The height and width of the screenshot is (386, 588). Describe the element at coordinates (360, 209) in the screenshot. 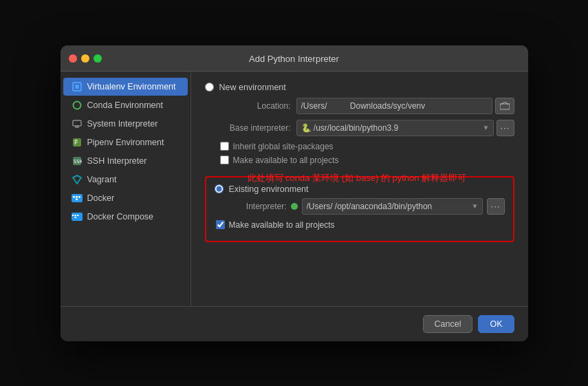

I see `existing-environment-section: 此处填写 conda 某环境 (如 base) 的 python 解释器即可 E…` at that location.